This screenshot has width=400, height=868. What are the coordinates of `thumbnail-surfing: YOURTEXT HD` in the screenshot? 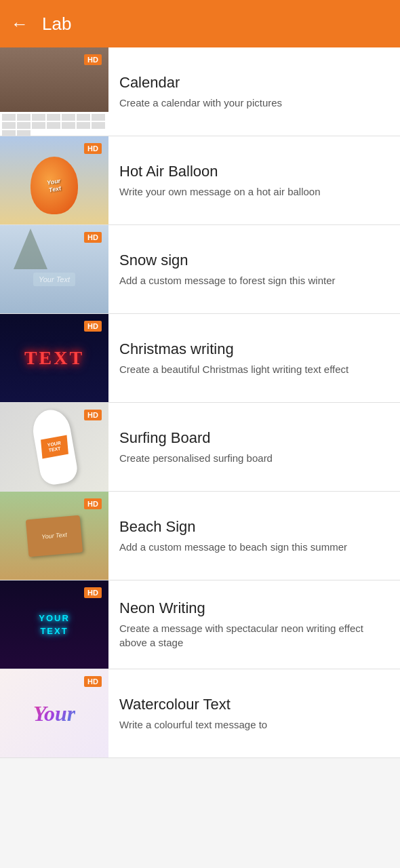 It's located at (54, 447).